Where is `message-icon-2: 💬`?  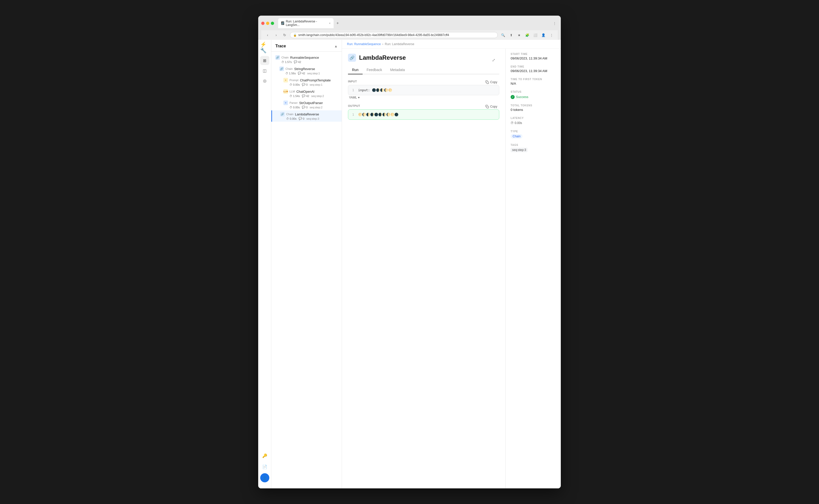
message-icon-2: 💬 is located at coordinates (299, 73).